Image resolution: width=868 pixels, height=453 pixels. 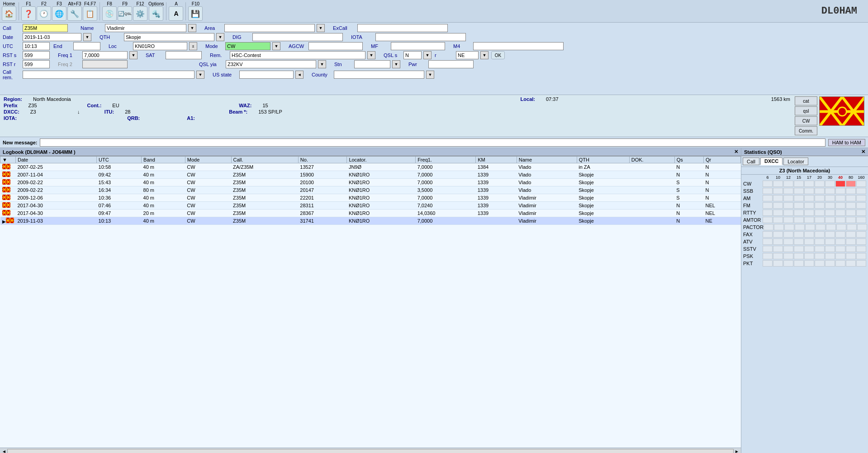 I want to click on table-row: 2007-02-2510:5840 mCWZA/Z35M13527JN9Ø7,0…, so click(x=371, y=167).